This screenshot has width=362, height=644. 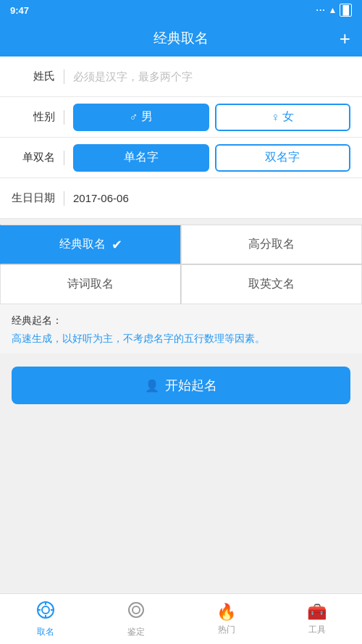 What do you see at coordinates (272, 284) in the screenshot?
I see `english-naming-label: 取英文名` at bounding box center [272, 284].